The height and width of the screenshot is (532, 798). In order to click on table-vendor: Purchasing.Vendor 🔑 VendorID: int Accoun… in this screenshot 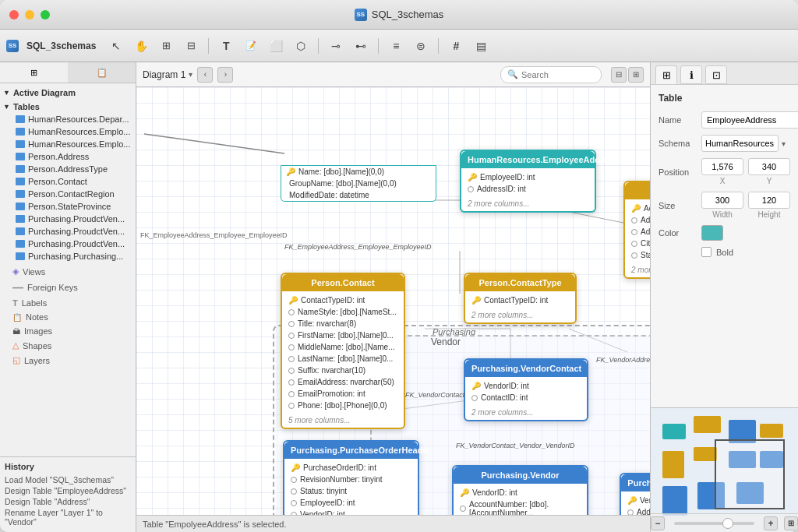, I will do `click(521, 490)`.